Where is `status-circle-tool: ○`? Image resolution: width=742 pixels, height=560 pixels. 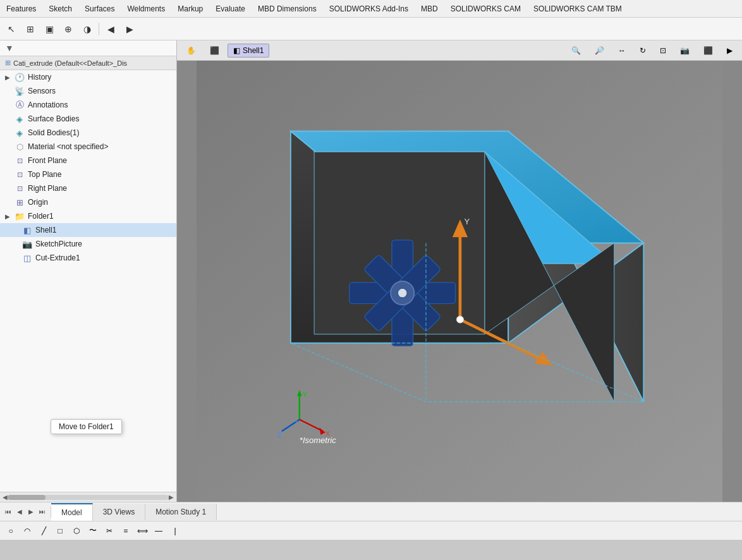 status-circle-tool: ○ is located at coordinates (11, 531).